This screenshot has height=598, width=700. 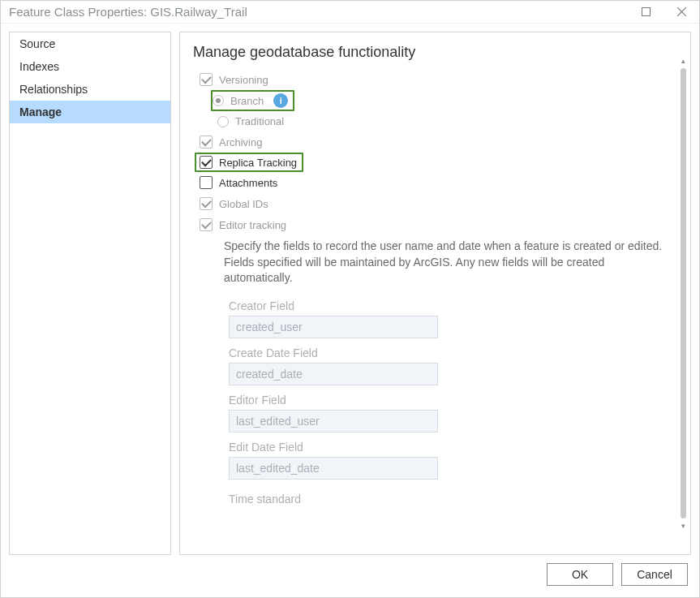 I want to click on close-button, so click(x=681, y=12).